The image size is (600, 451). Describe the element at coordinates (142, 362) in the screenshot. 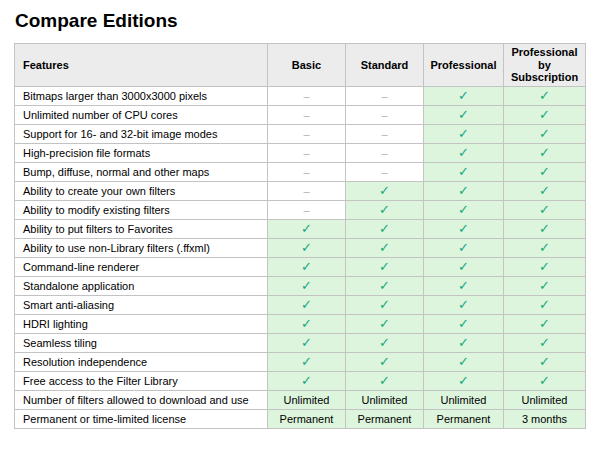

I see `feature-cell: Resolution independence` at that location.